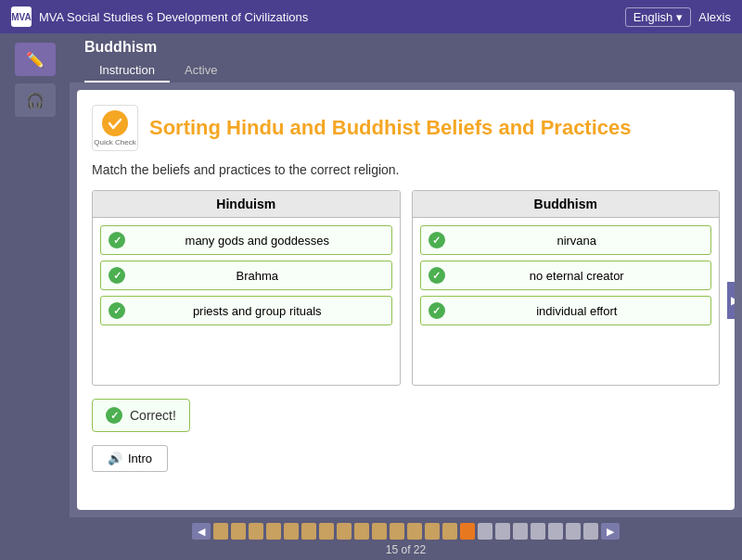 The image size is (742, 560). Describe the element at coordinates (714, 17) in the screenshot. I see `user-name: Alexis` at that location.